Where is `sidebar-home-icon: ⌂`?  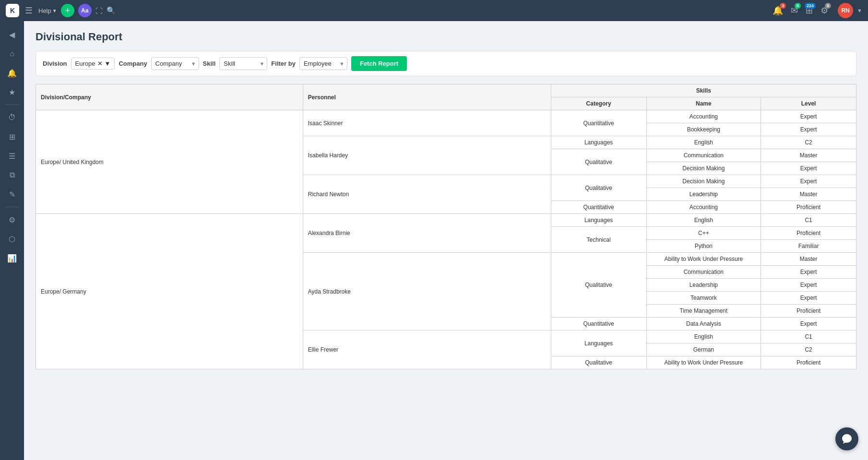
sidebar-home-icon: ⌂ is located at coordinates (12, 54).